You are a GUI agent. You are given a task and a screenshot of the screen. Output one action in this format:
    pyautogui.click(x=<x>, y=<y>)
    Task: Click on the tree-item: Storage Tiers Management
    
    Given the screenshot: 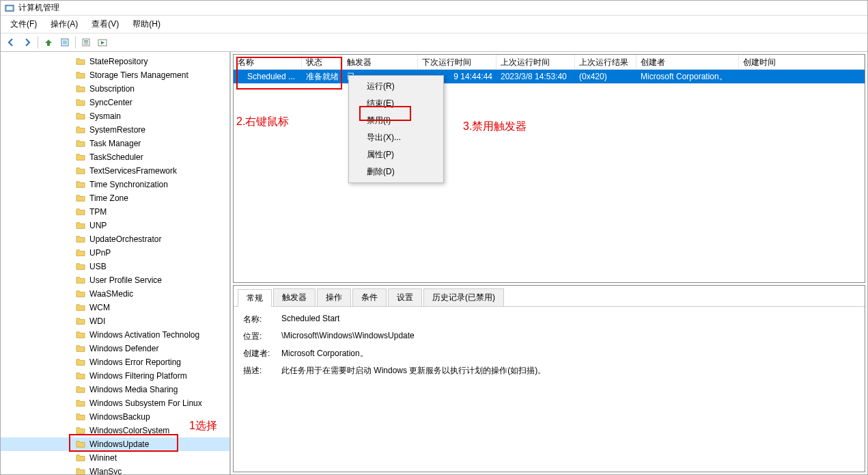 What is the action you would take?
    pyautogui.click(x=115, y=75)
    